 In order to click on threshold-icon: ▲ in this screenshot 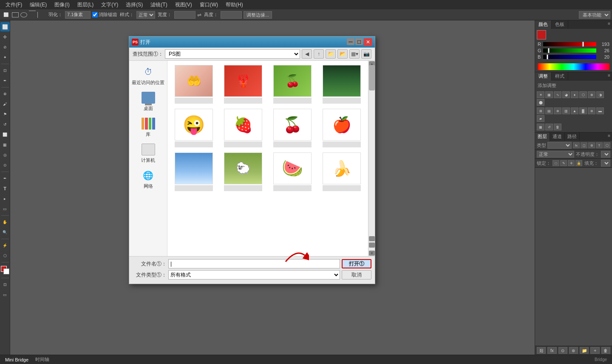, I will do `click(575, 111)`.